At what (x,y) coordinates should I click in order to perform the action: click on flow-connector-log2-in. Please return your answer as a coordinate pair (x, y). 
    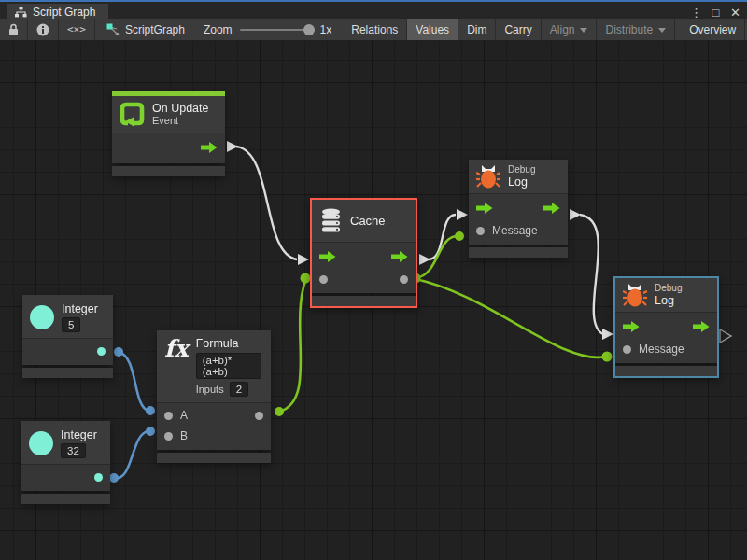
    Looking at the image, I should click on (608, 334).